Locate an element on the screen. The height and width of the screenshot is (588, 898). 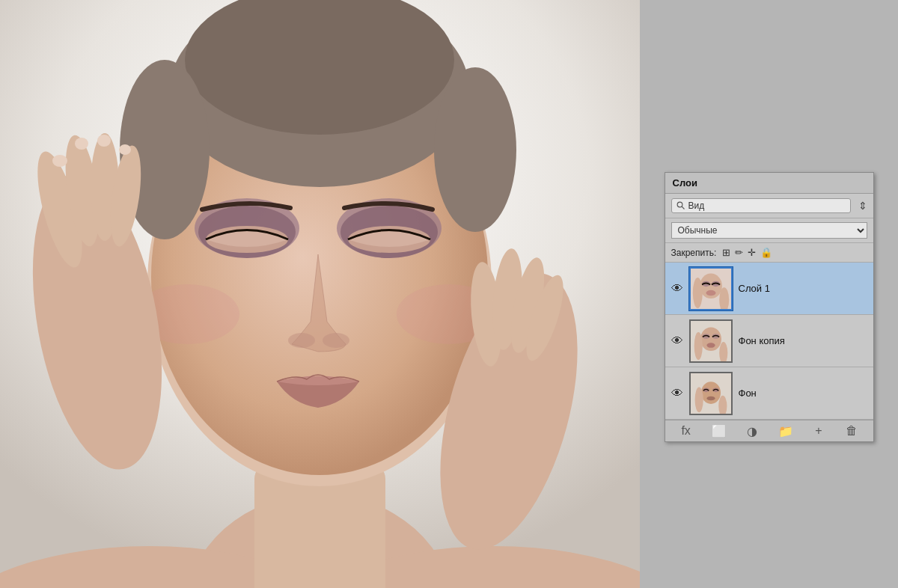
lock-all-icon: 🔒 is located at coordinates (766, 253).